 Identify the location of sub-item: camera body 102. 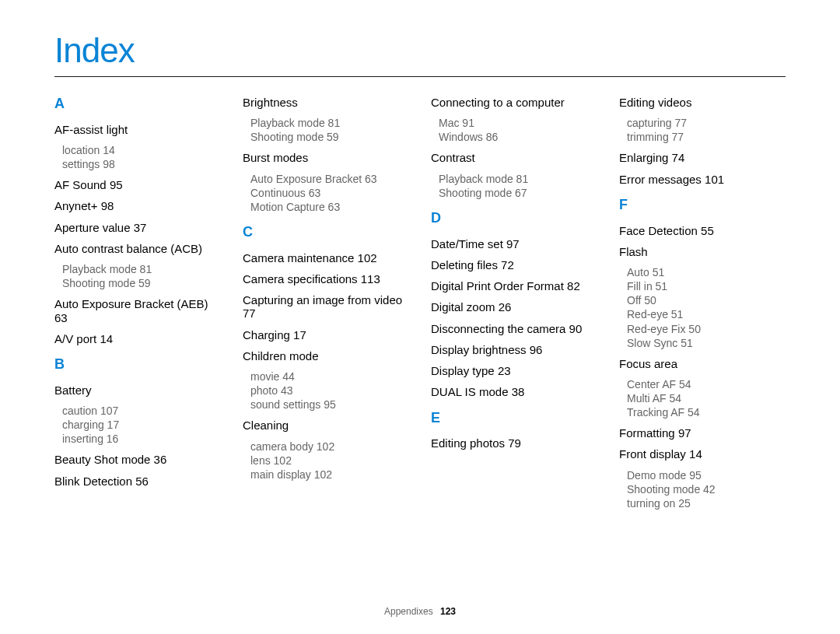
(330, 447).